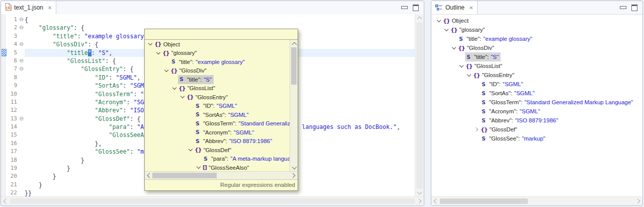 Image resolution: width=644 pixels, height=207 pixels. I want to click on tree-node: S"para":"A meta-markup language, used to…, so click(246, 159).